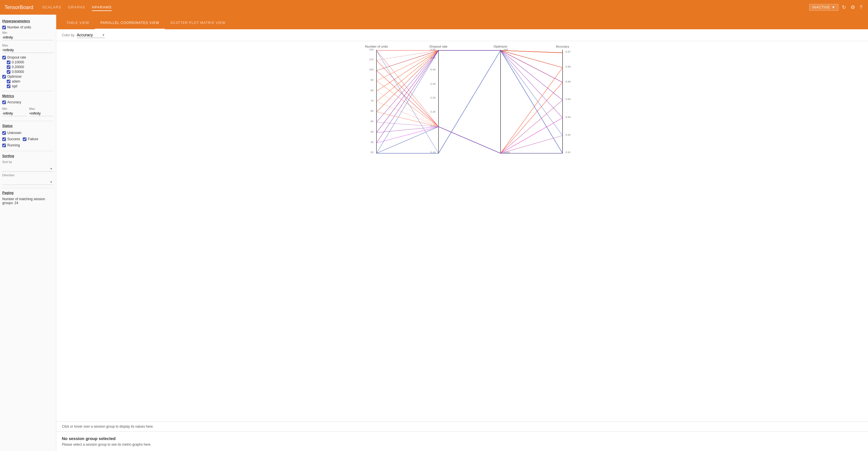 The width and height of the screenshot is (868, 451). I want to click on sort-by-label: Sort by, so click(28, 162).